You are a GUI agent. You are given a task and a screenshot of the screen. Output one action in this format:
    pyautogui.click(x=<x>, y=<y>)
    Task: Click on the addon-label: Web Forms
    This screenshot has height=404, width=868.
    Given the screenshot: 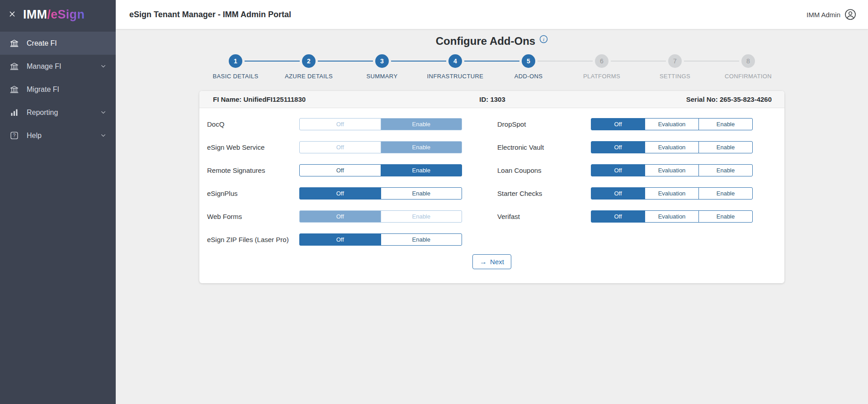 What is the action you would take?
    pyautogui.click(x=253, y=216)
    